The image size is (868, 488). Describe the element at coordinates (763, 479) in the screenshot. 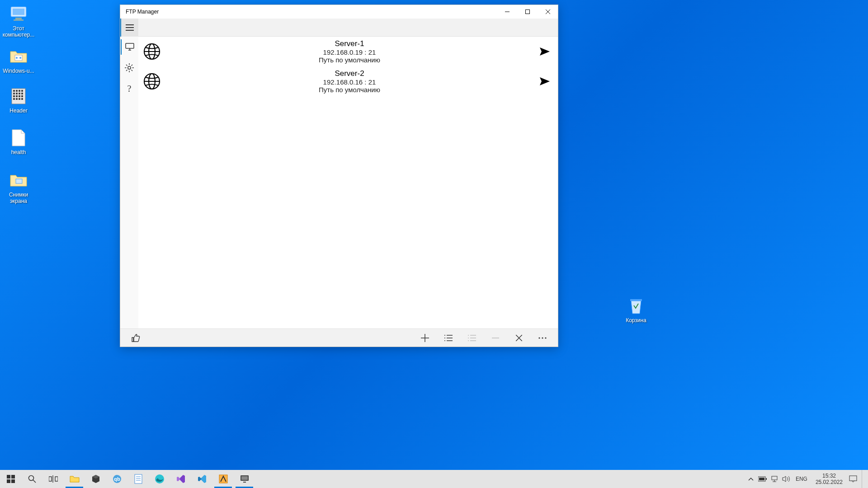

I see `tray-battery` at that location.